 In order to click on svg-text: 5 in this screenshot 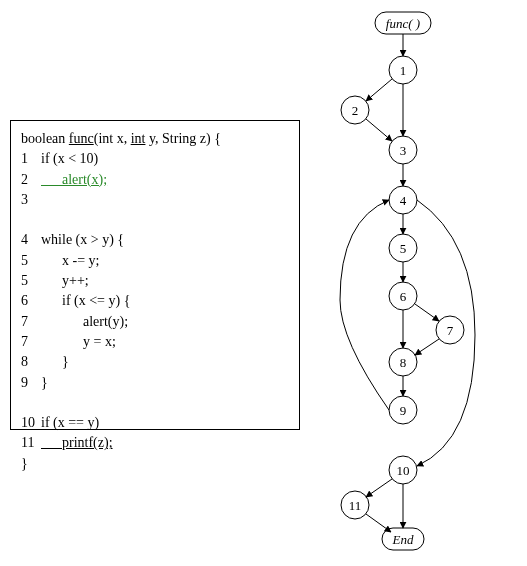, I will do `click(404, 248)`.